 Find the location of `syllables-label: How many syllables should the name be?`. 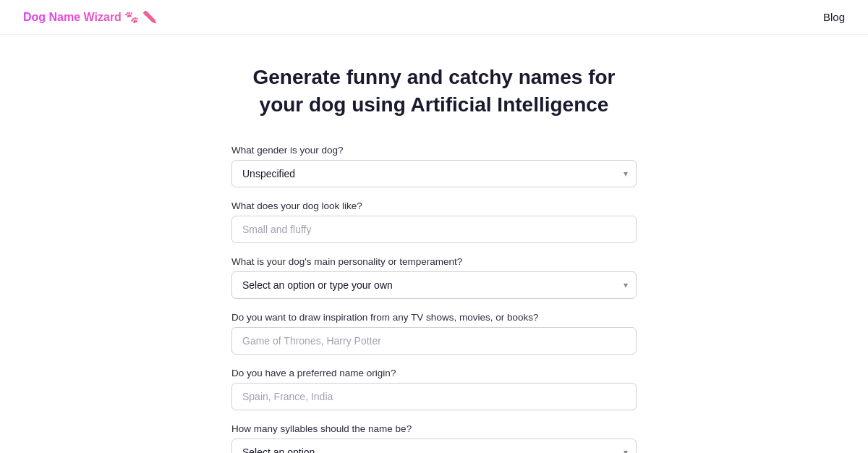

syllables-label: How many syllables should the name be? is located at coordinates (434, 428).